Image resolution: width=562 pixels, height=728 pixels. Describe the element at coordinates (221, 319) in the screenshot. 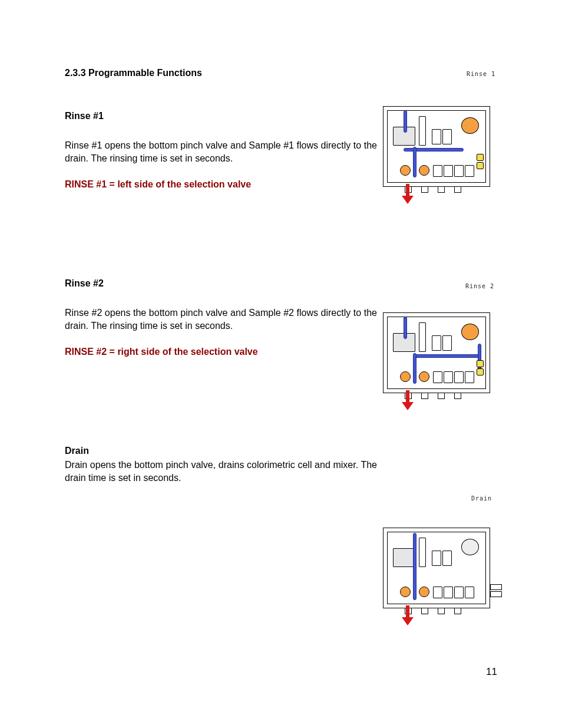

I see `rinse2-paragraph: Rinse #2 opens the bottom pinch valve an…` at that location.